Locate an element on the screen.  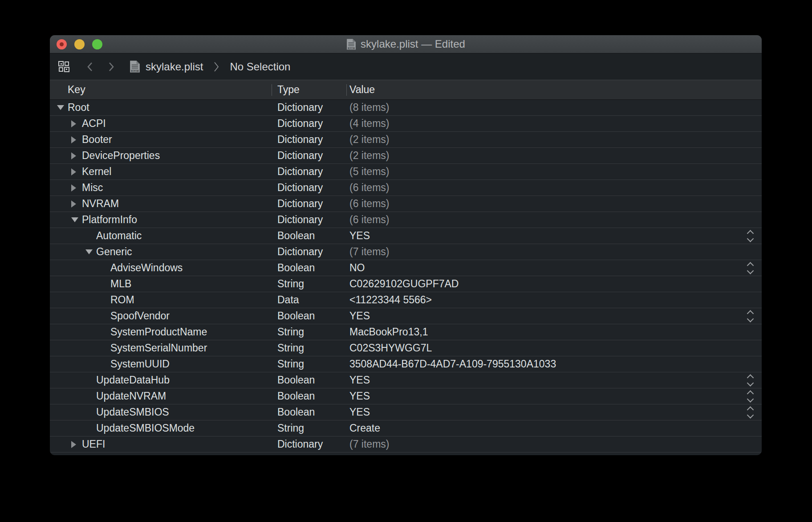
table-row: SystemUUID String 3508AD44-B67D-4AD7-A10… is located at coordinates (406, 364).